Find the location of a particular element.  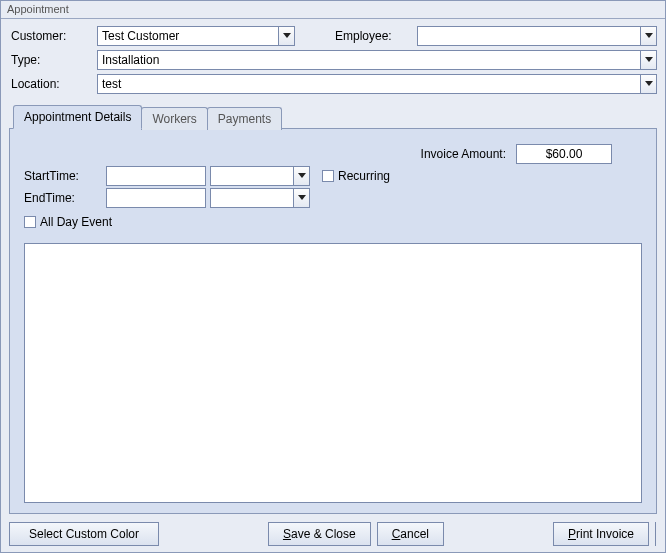

footer: Select Custom Color Save & Close Cancel … is located at coordinates (333, 535).